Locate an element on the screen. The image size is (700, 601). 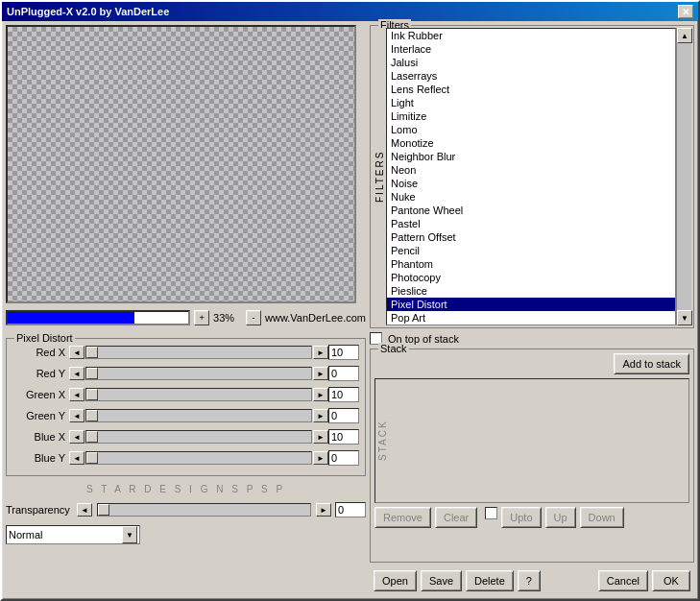
slider-thumb-red-y is located at coordinates (92, 373).